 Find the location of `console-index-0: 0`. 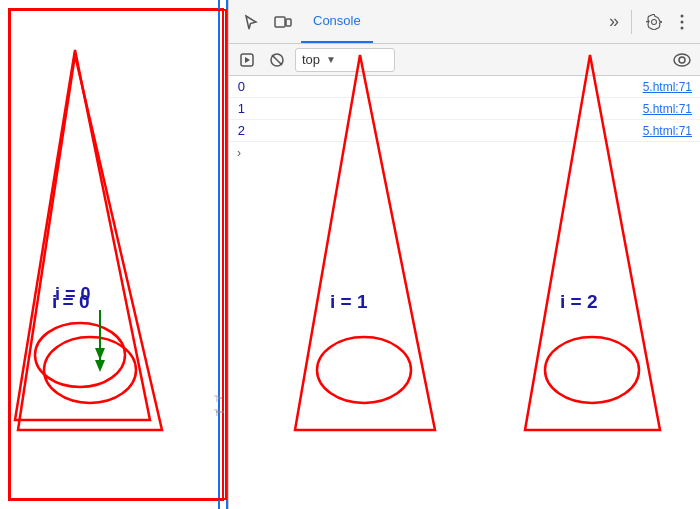

console-index-0: 0 is located at coordinates (241, 86).